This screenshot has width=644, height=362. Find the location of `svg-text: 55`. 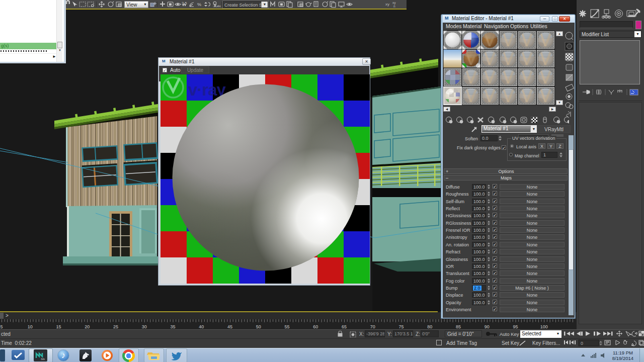

svg-text: 55 is located at coordinates (287, 327).